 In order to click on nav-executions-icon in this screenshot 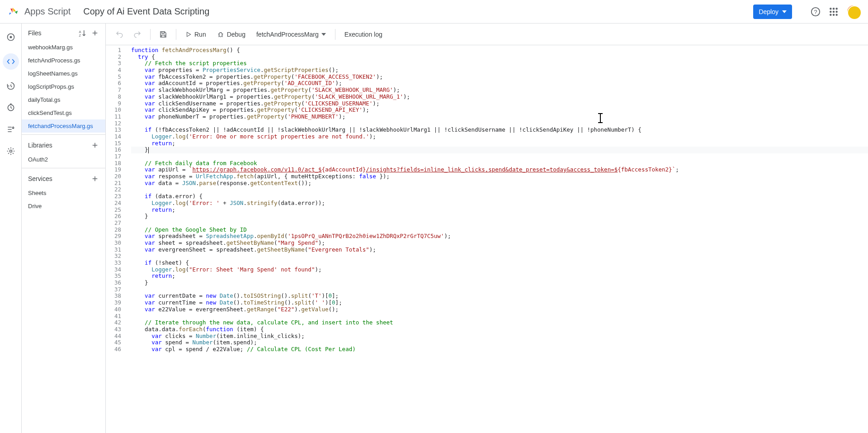, I will do `click(11, 129)`.